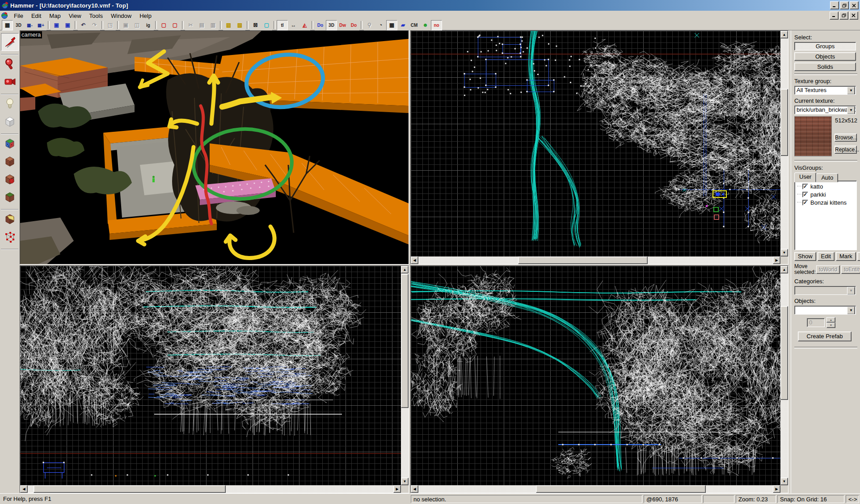  What do you see at coordinates (846, 256) in the screenshot?
I see `visgroup-action-button: Mark` at bounding box center [846, 256].